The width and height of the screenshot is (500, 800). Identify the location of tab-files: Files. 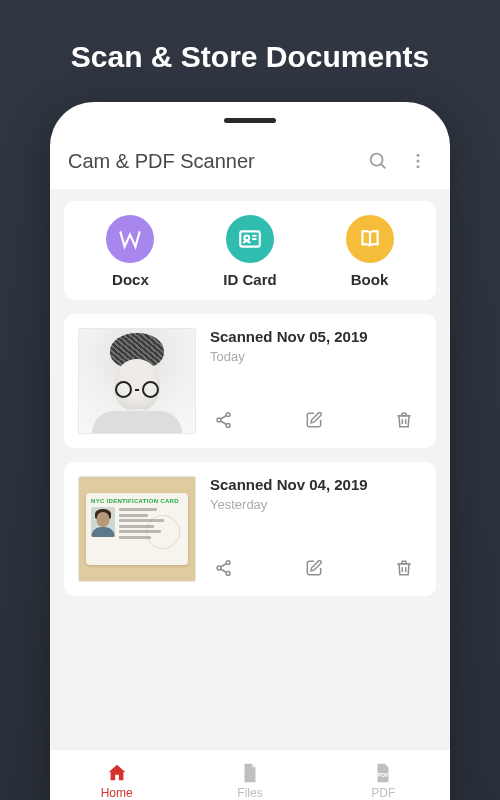
(250, 775).